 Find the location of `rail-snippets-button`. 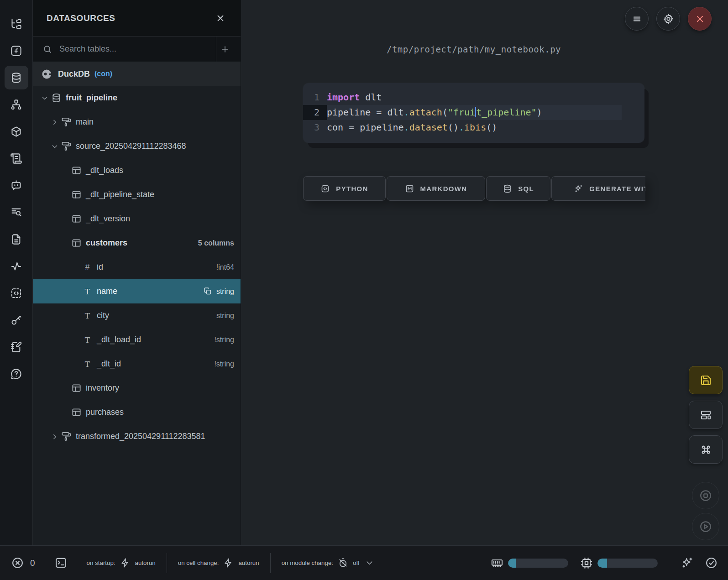

rail-snippets-button is located at coordinates (16, 293).